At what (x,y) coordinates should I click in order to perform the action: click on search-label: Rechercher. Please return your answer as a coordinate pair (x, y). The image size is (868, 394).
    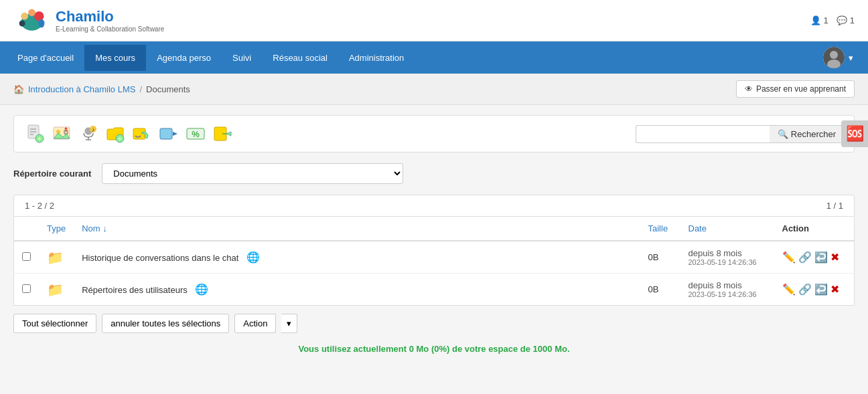
    Looking at the image, I should click on (813, 134).